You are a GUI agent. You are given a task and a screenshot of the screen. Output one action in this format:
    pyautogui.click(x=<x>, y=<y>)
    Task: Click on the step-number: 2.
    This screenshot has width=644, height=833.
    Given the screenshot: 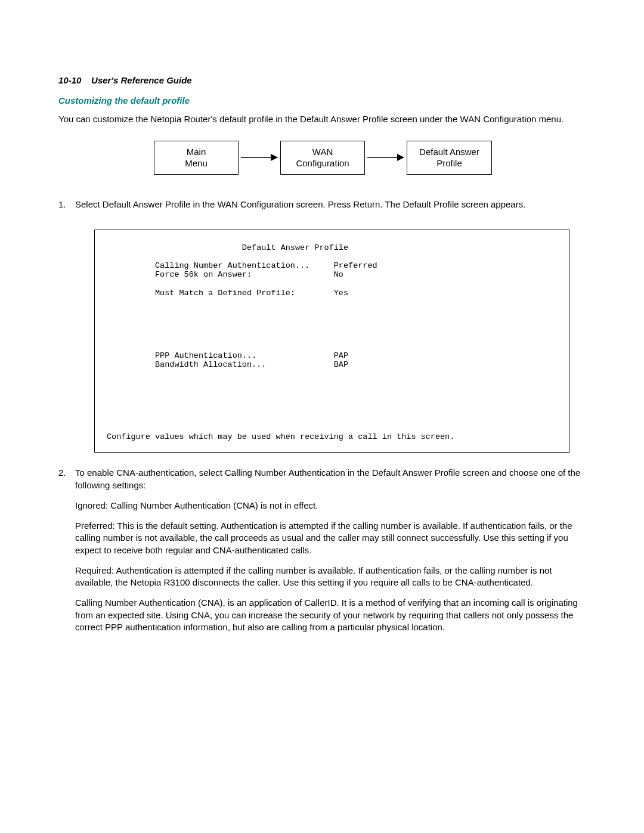 What is the action you would take?
    pyautogui.click(x=67, y=555)
    